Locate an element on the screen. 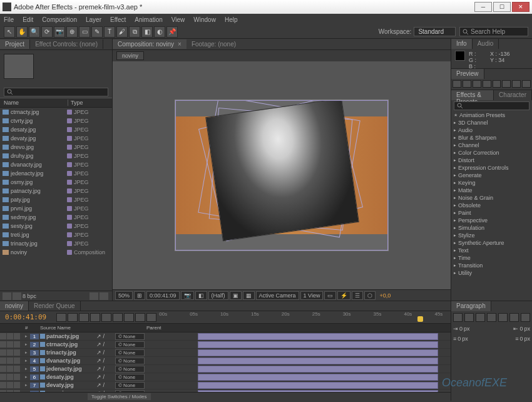 This screenshot has width=532, height=402. interpret-footage-icon is located at coordinates (7, 296).